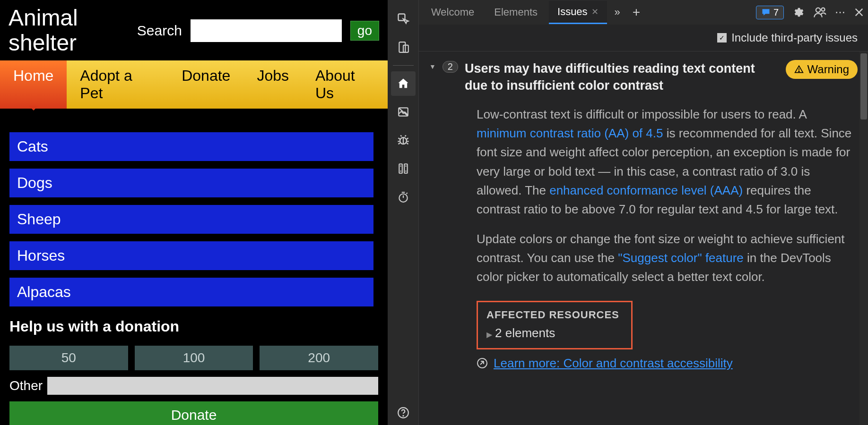 The image size is (868, 425). Describe the element at coordinates (273, 85) in the screenshot. I see `nav-jobs: Jobs` at that location.